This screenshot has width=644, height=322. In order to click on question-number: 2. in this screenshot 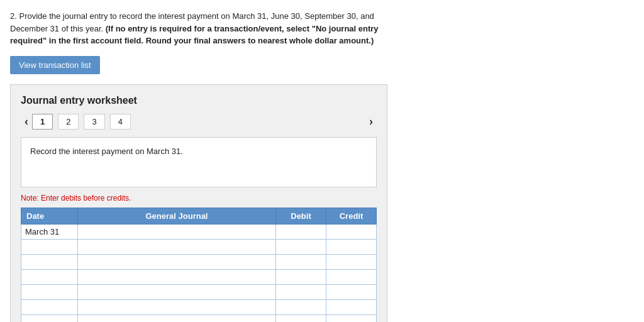, I will do `click(14, 16)`.